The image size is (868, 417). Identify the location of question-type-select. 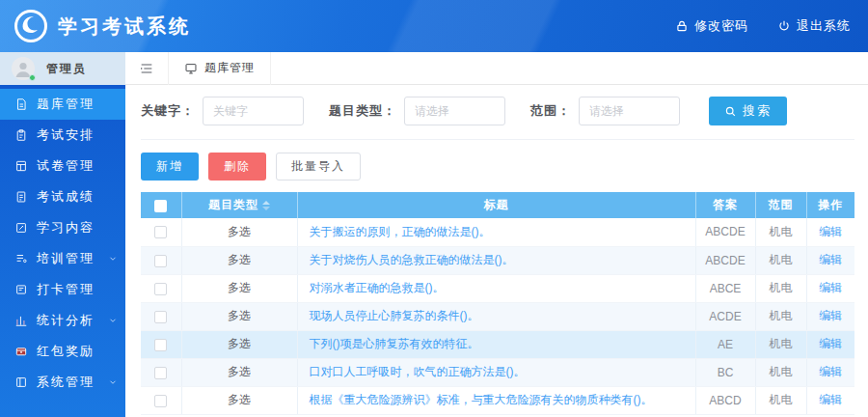
(455, 111).